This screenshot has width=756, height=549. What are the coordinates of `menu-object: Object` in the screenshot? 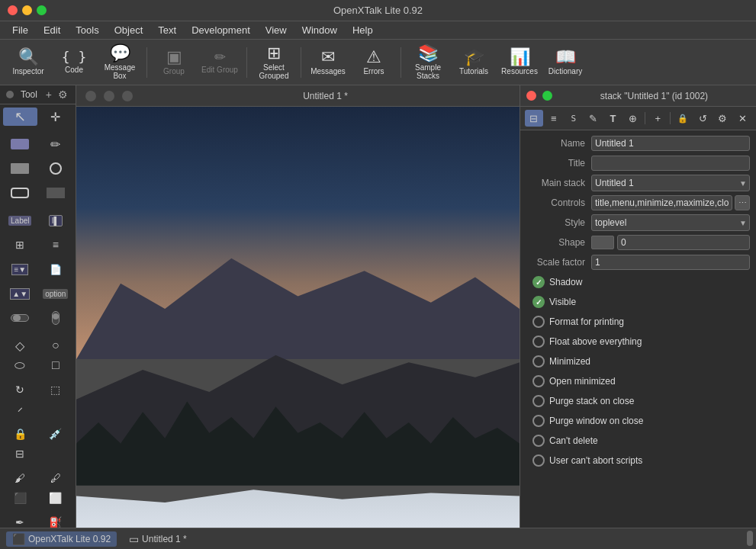 It's located at (129, 30).